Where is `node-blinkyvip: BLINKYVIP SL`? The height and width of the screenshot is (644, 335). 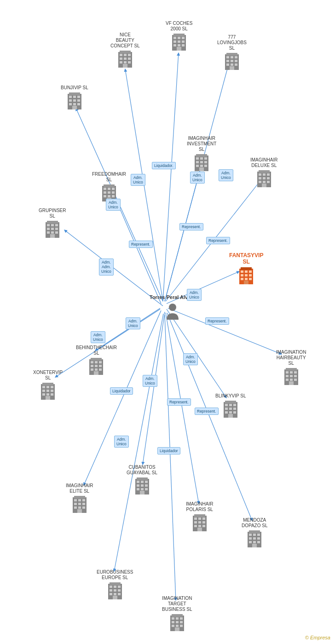
node-blinkyvip: BLINKYVIP SL is located at coordinates (231, 406).